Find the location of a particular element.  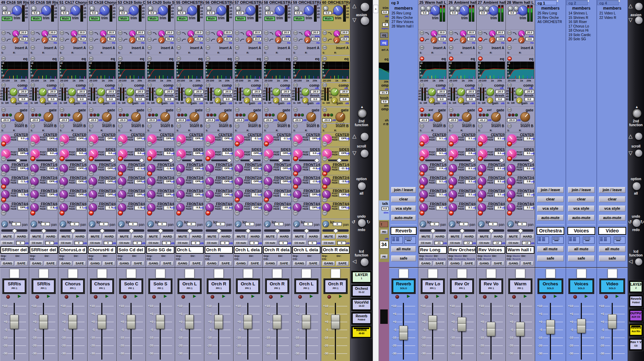

scroll-down-button is located at coordinates (639, 153).